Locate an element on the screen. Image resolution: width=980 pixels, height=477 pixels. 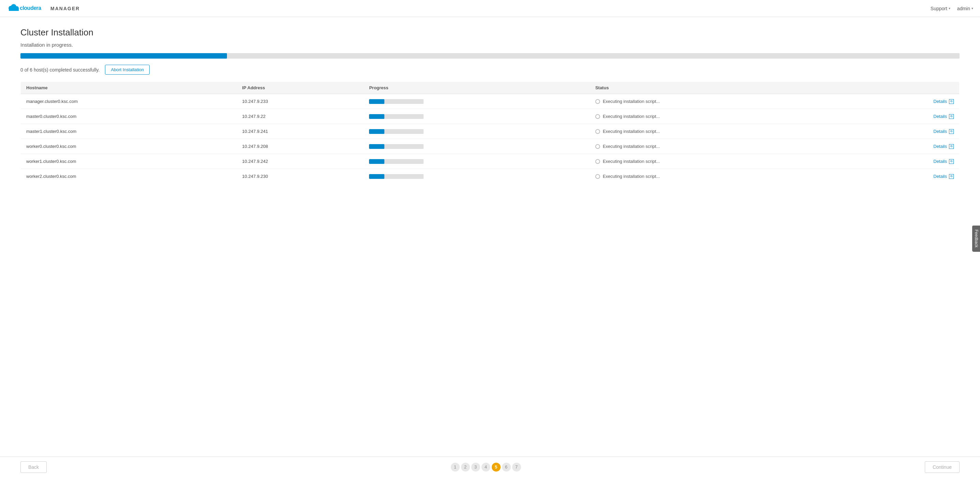
logo: cloudera MANAGER is located at coordinates (43, 8).